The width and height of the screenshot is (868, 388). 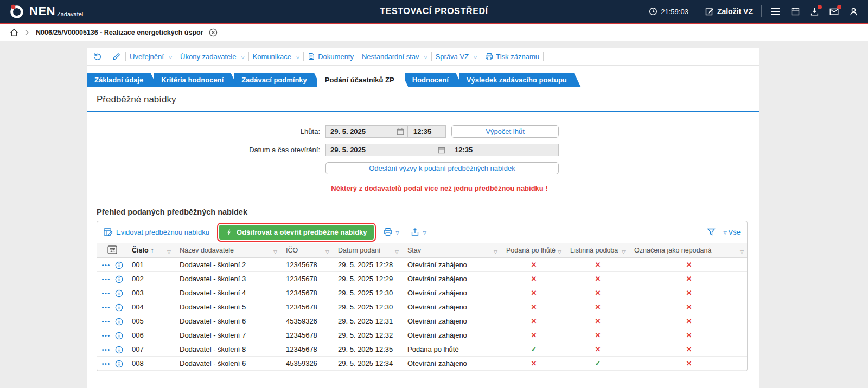 I want to click on col-header-stav: ▽Stav, so click(x=452, y=250).